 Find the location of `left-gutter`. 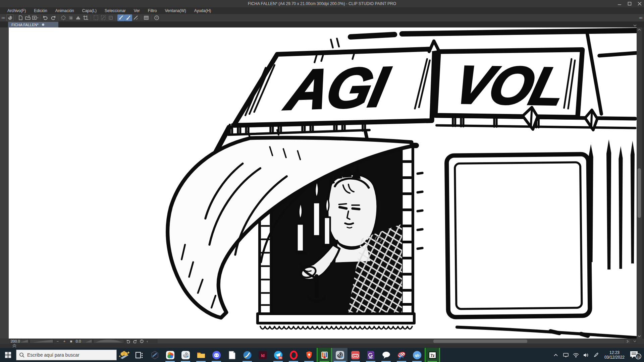

left-gutter is located at coordinates (4, 183).